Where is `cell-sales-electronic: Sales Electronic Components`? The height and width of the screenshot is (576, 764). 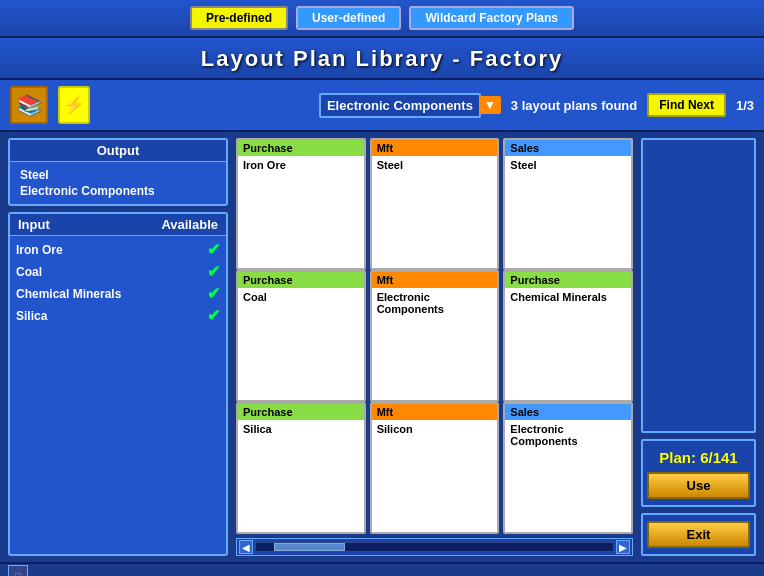 cell-sales-electronic: Sales Electronic Components is located at coordinates (568, 468).